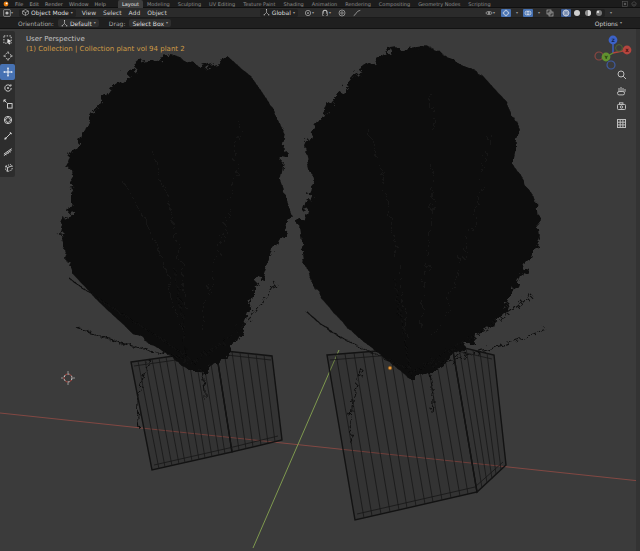 The height and width of the screenshot is (551, 640). Describe the element at coordinates (528, 13) in the screenshot. I see `show-overlays-toggle` at that location.